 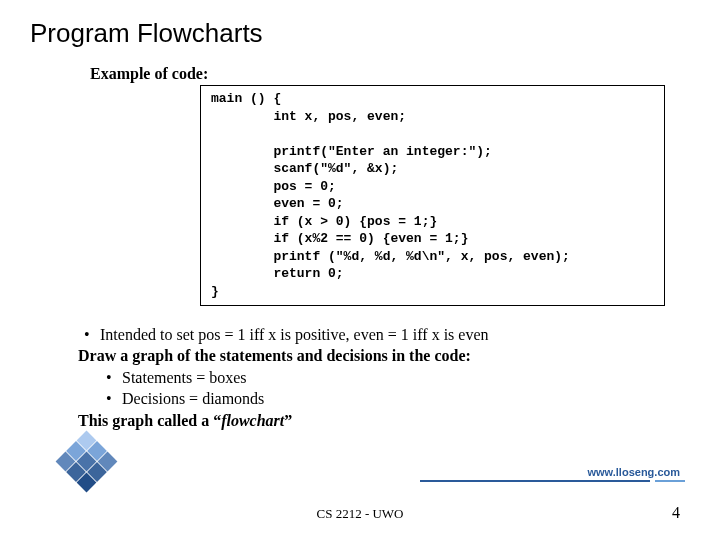 I want to click on bullet-intent: • Intended to set pos = 1 iff x is posit…, so click(x=384, y=335).